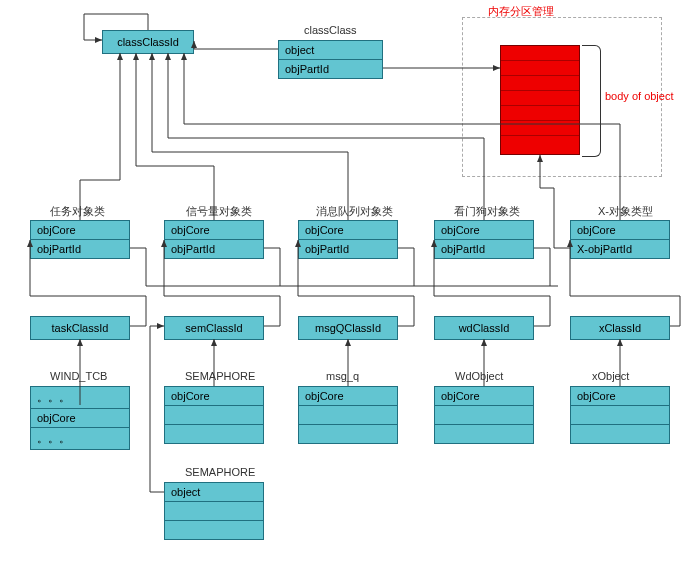 This screenshot has width=686, height=568. Describe the element at coordinates (214, 230) in the screenshot. I see `sem-r1: objCore` at that location.